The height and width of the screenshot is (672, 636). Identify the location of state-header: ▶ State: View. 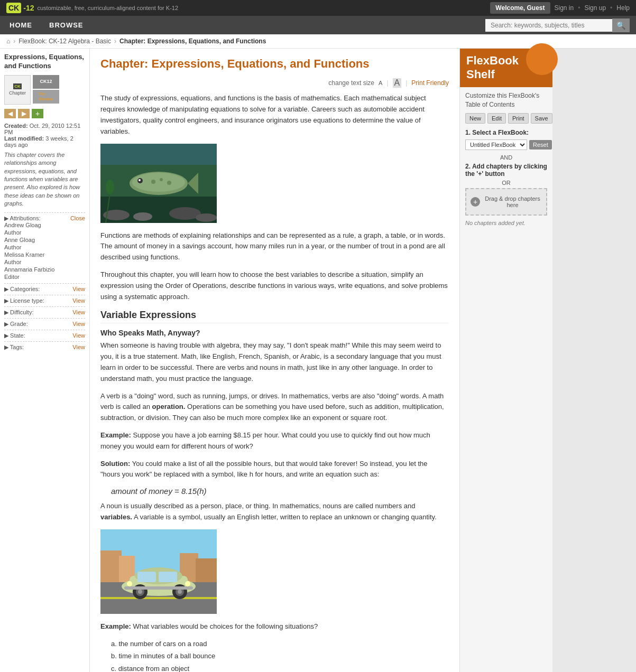
(44, 336).